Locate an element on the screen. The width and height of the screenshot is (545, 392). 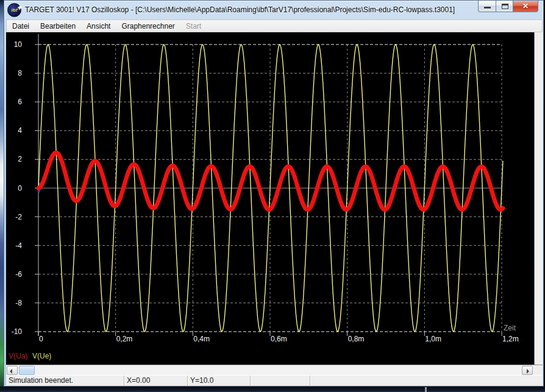
menu-item-bearbeiten: Bearbeiten is located at coordinates (58, 26).